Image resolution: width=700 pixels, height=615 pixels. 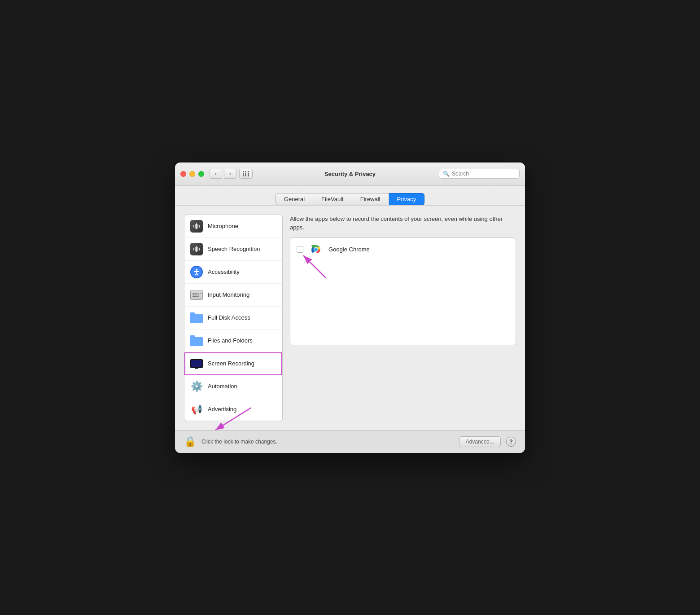 I want to click on lock-icon: 🔒, so click(x=190, y=442).